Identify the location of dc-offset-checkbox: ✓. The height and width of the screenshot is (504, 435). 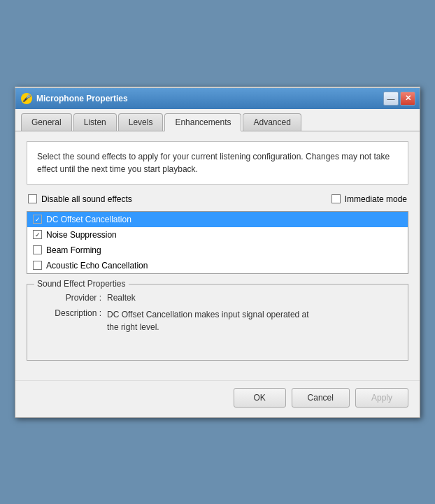
(38, 219).